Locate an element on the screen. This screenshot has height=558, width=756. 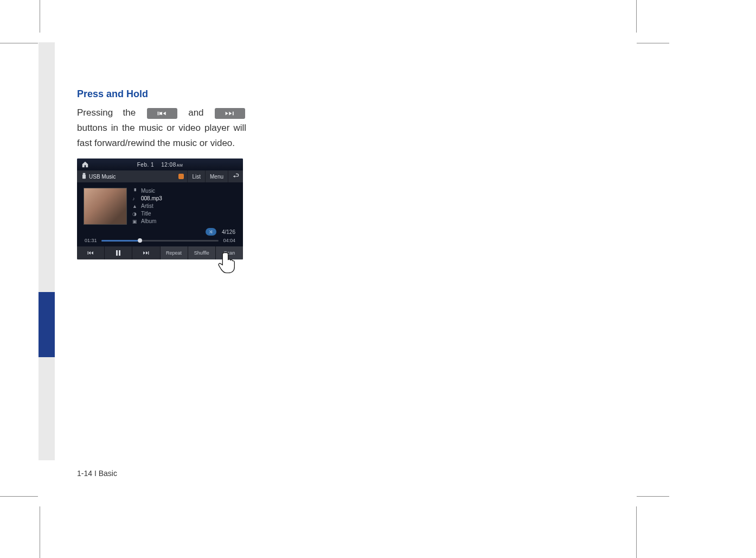
meta-title: ◑ Title is located at coordinates (184, 214).